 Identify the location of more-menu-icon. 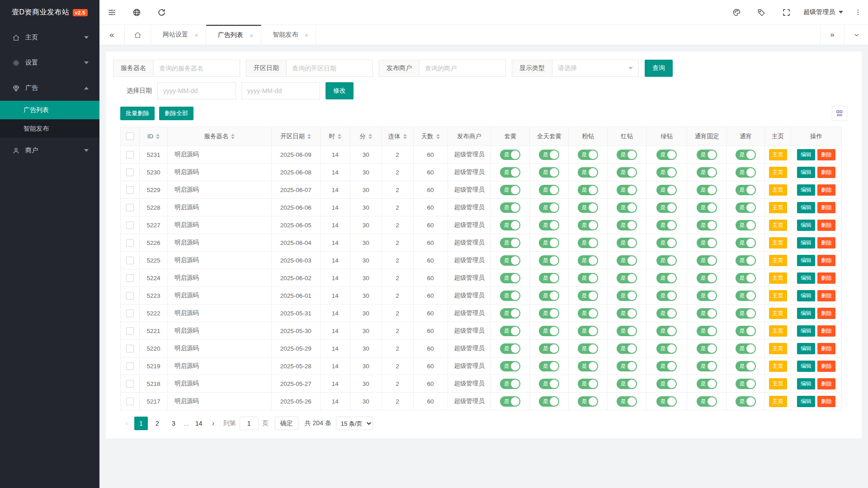
(858, 13).